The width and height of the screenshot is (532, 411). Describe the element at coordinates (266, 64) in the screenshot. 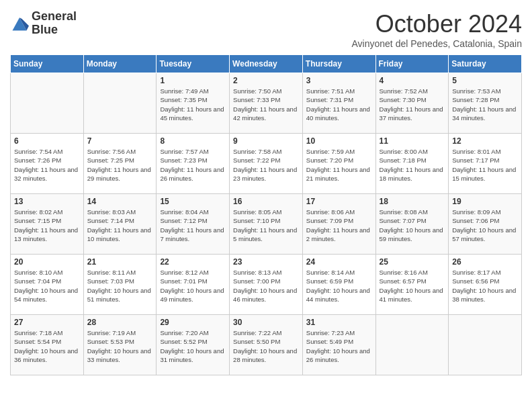

I see `column-header-wednesday: Wednesday` at that location.